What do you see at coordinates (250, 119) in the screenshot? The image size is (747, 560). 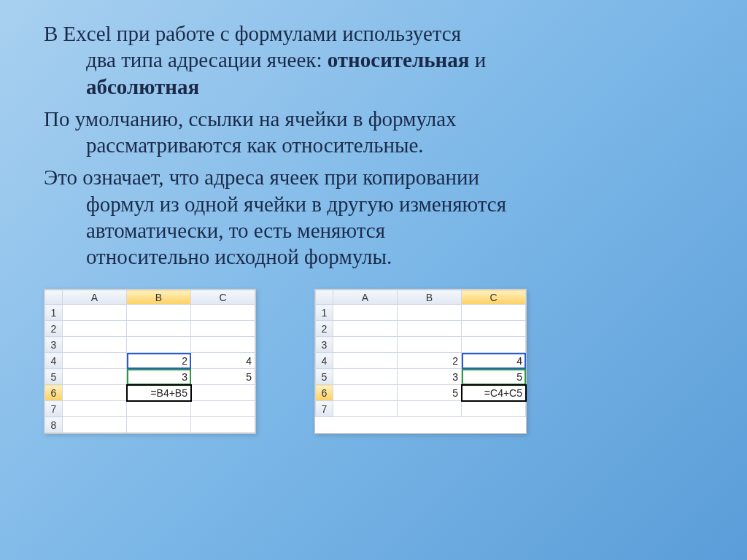 I see `p2-l1: По умолчанию, ссылки на ячейки в формула…` at bounding box center [250, 119].